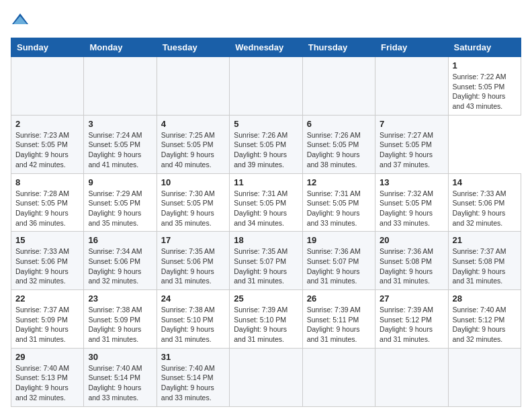 The width and height of the screenshot is (532, 411). Describe the element at coordinates (266, 298) in the screenshot. I see `day-number: 25` at that location.